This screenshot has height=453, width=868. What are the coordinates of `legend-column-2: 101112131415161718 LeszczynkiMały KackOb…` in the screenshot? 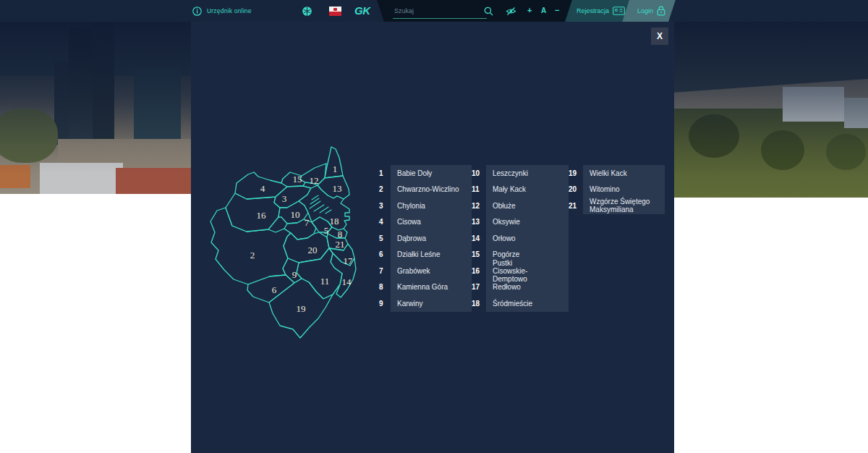 It's located at (520, 239).